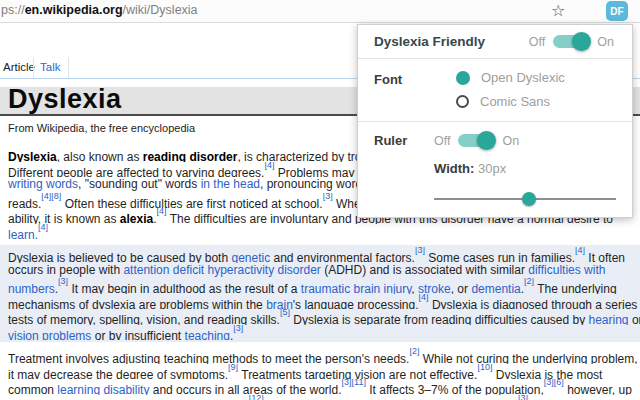 Image resolution: width=640 pixels, height=400 pixels. I want to click on text-line: to 20% may have some degree of symptoms.…, so click(320, 398).